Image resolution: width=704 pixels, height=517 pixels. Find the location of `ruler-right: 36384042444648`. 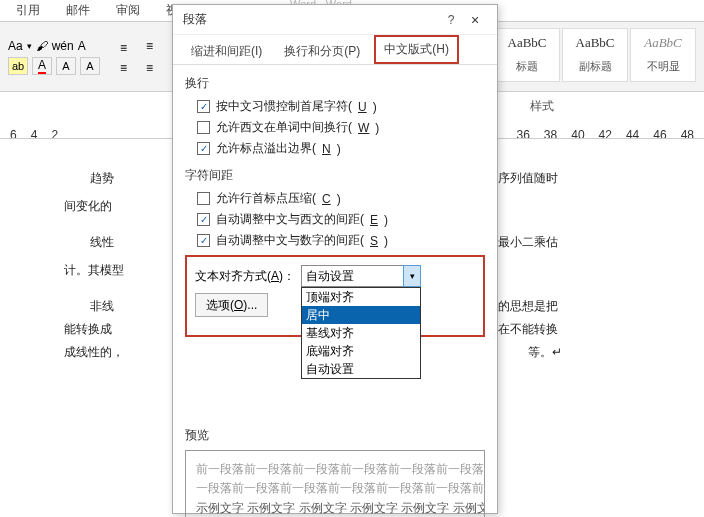

ruler-right: 36384042444648 is located at coordinates (605, 135).